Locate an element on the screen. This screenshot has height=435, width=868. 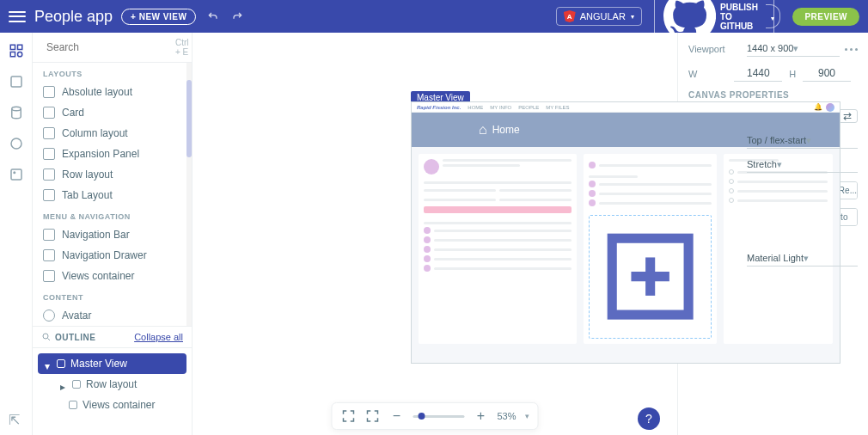
assets-rail-icon is located at coordinates (16, 175).